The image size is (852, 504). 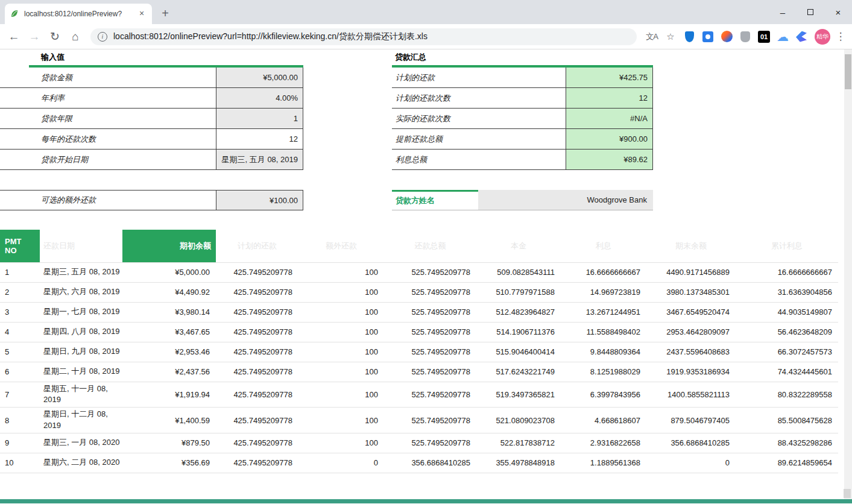 What do you see at coordinates (522, 200) in the screenshot?
I see `lender-row: 贷款方姓名 Woodgrove Bank` at bounding box center [522, 200].